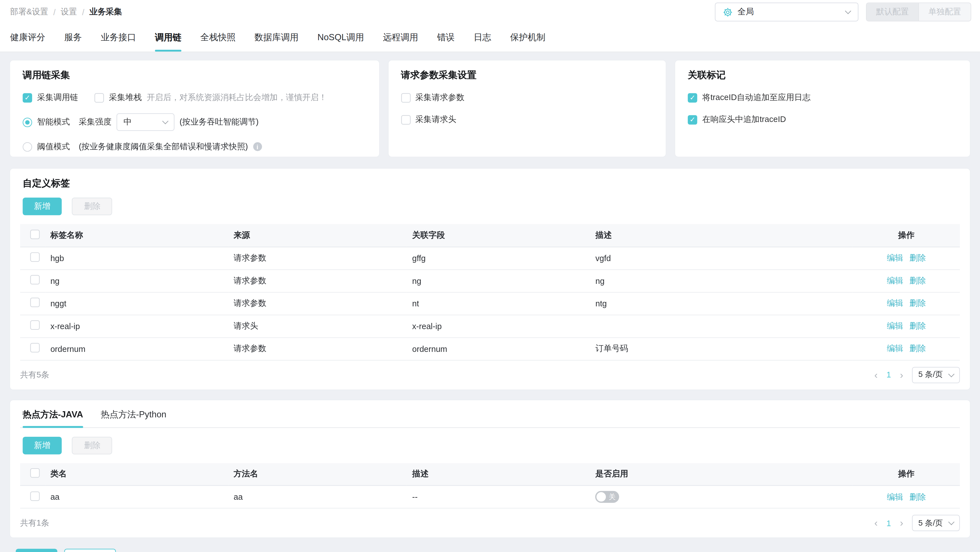 The height and width of the screenshot is (552, 980). Describe the element at coordinates (137, 235) in the screenshot. I see `column-header: 标签名称` at that location.